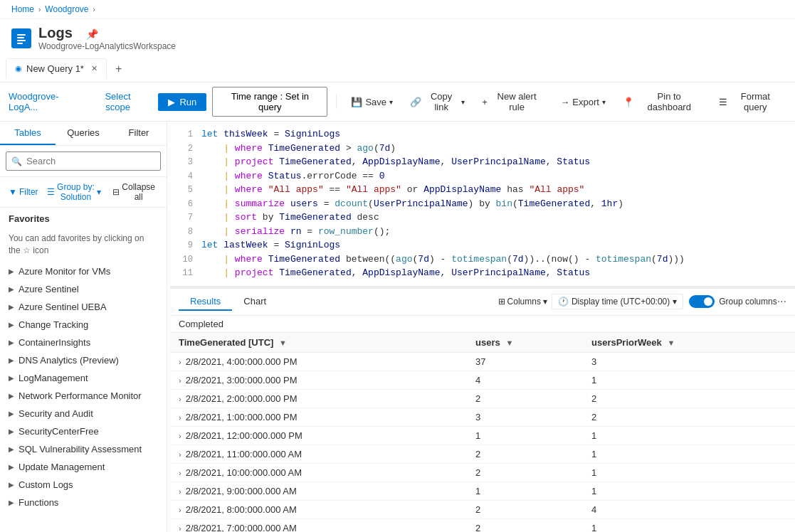 This screenshot has width=795, height=532. What do you see at coordinates (83, 449) in the screenshot?
I see `sidebar-item-sql-vuln: ▶ SQL Vulnerability Assessment` at bounding box center [83, 449].